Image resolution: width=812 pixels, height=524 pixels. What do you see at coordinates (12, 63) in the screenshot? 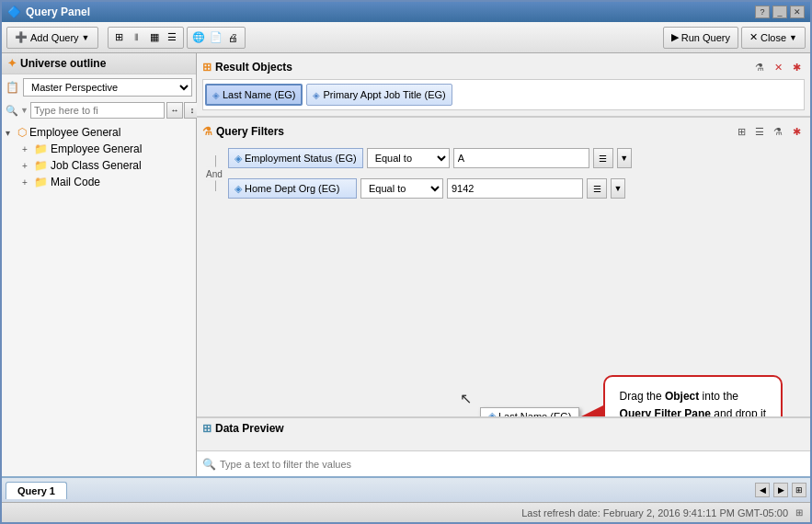
I see `universe-icon: ✦` at bounding box center [12, 63].